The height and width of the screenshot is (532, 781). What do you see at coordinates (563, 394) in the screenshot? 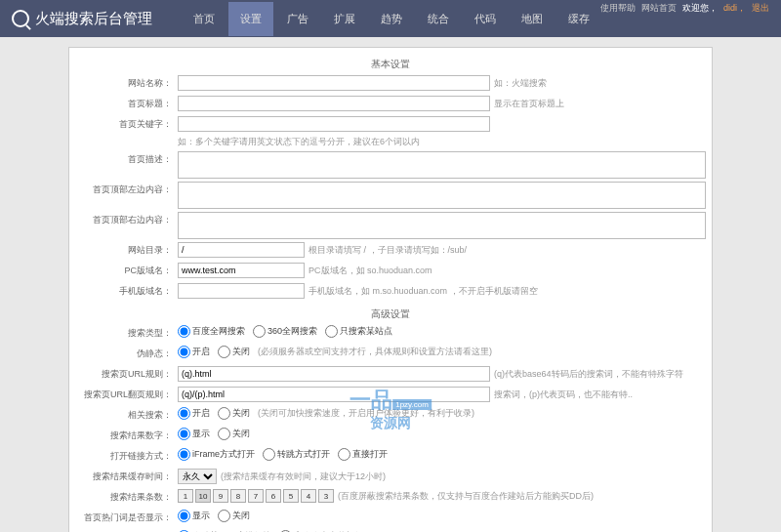
I see `hint: 搜索词，(p)代表页码，也不能有特..` at bounding box center [563, 394].